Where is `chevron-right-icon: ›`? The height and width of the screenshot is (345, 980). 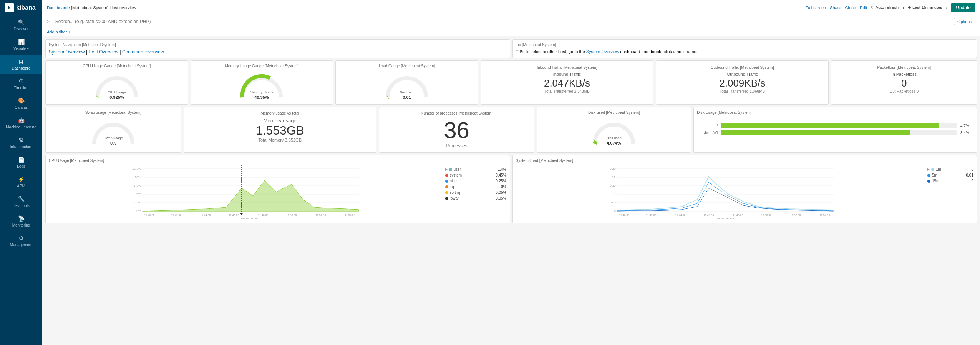
chevron-right-icon: › is located at coordinates (947, 8).